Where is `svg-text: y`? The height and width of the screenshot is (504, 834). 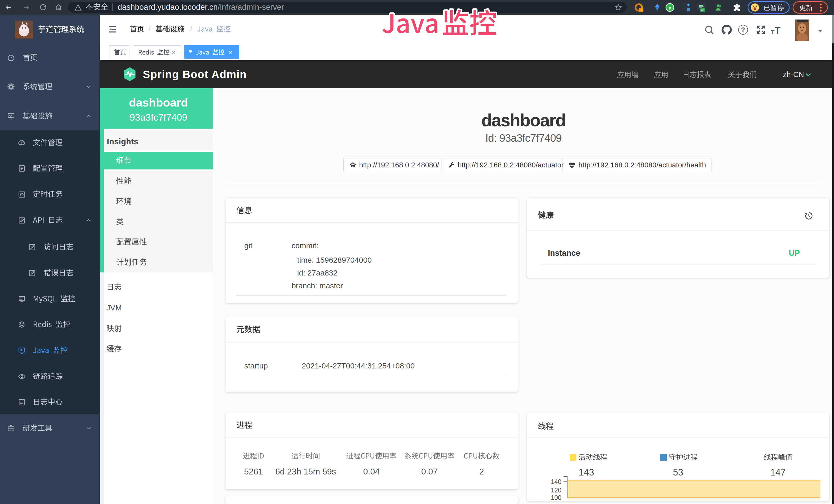
svg-text: y is located at coordinates (670, 7).